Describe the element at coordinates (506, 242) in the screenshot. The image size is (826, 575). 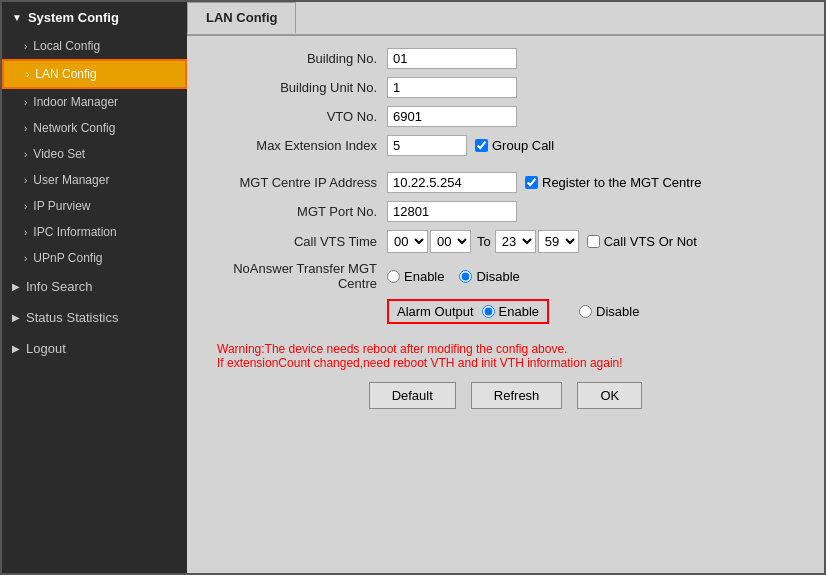
I see `call-vts-time-row: Call VTS Time 00010203 04050607 08091011…` at that location.